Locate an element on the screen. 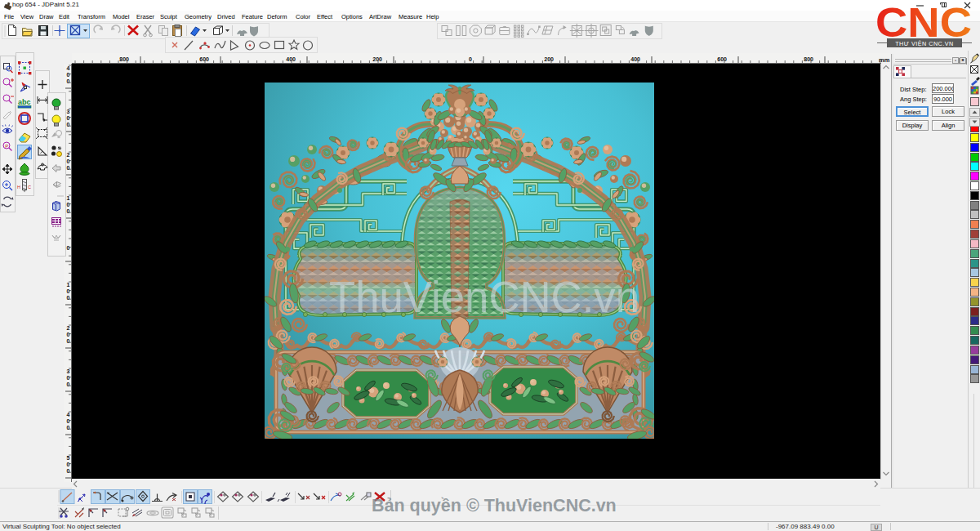  svg-text: H is located at coordinates (19, 187).